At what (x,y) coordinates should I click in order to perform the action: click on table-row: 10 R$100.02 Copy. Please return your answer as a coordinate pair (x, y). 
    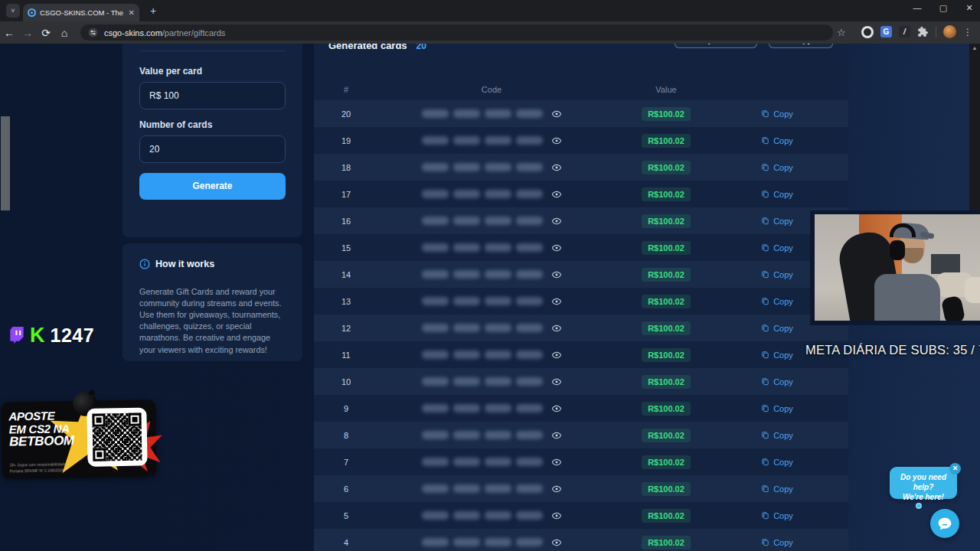
    Looking at the image, I should click on (581, 381).